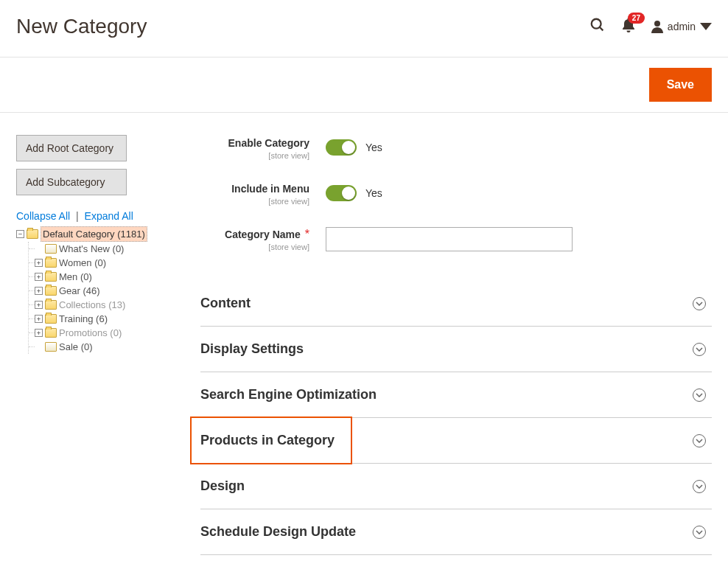 The width and height of the screenshot is (728, 575). Describe the element at coordinates (447, 304) in the screenshot. I see `section-title: Content` at that location.